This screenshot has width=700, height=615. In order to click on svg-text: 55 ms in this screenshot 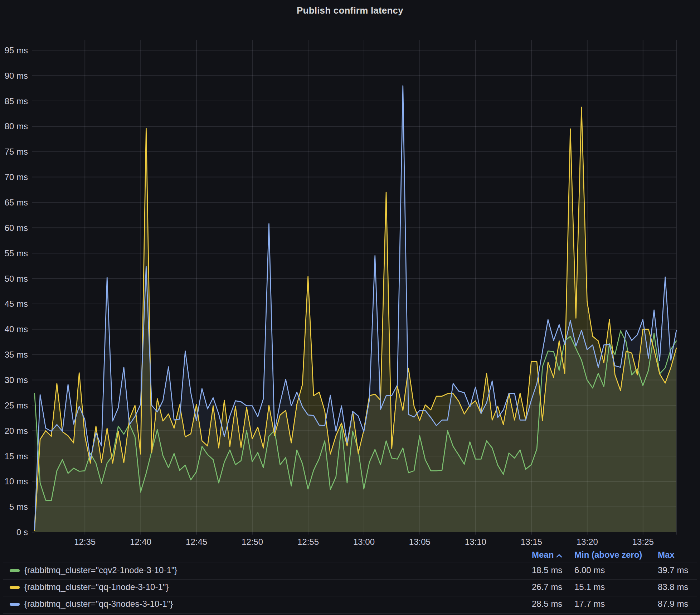, I will do `click(16, 253)`.